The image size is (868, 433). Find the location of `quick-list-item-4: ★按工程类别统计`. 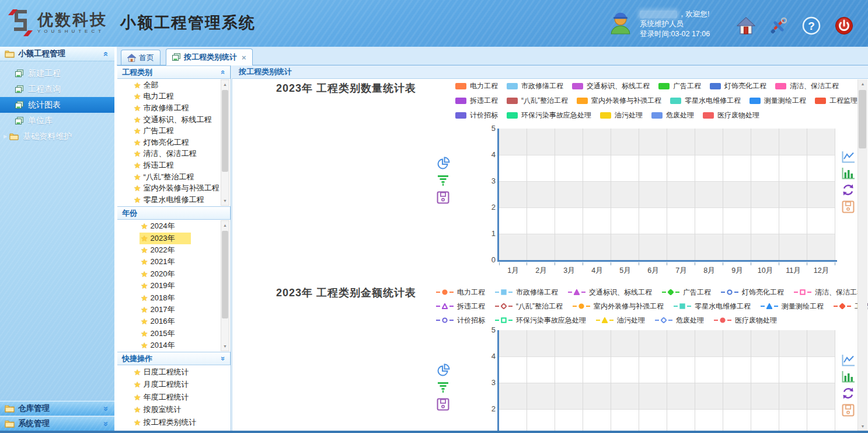

quick-list-item-4: ★按工程类别统计 is located at coordinates (169, 422).